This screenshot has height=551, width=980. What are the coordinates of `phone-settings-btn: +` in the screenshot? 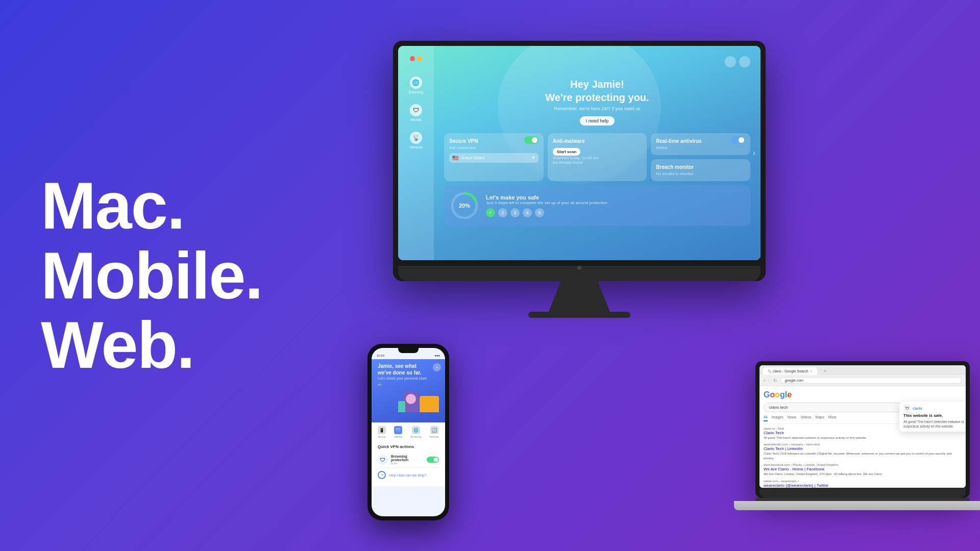 It's located at (437, 367).